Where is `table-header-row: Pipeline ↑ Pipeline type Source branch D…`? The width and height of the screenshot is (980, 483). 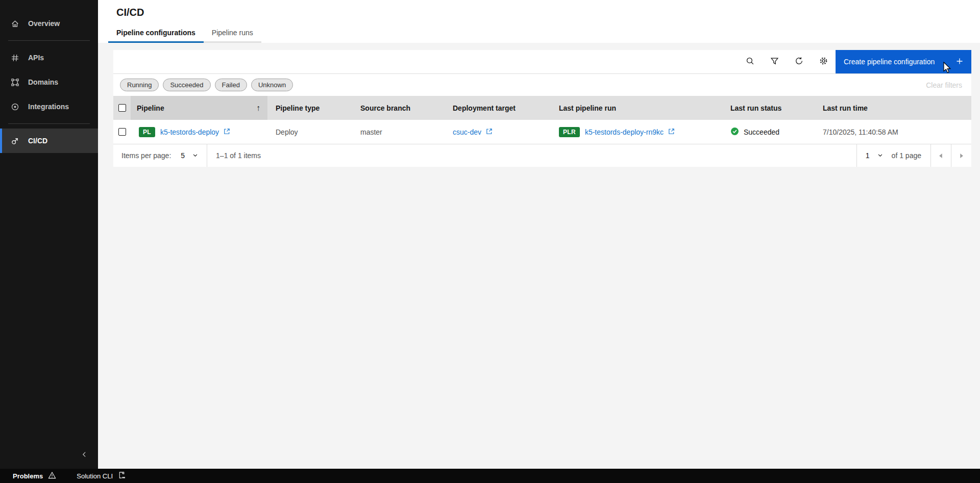 table-header-row: Pipeline ↑ Pipeline type Source branch D… is located at coordinates (542, 108).